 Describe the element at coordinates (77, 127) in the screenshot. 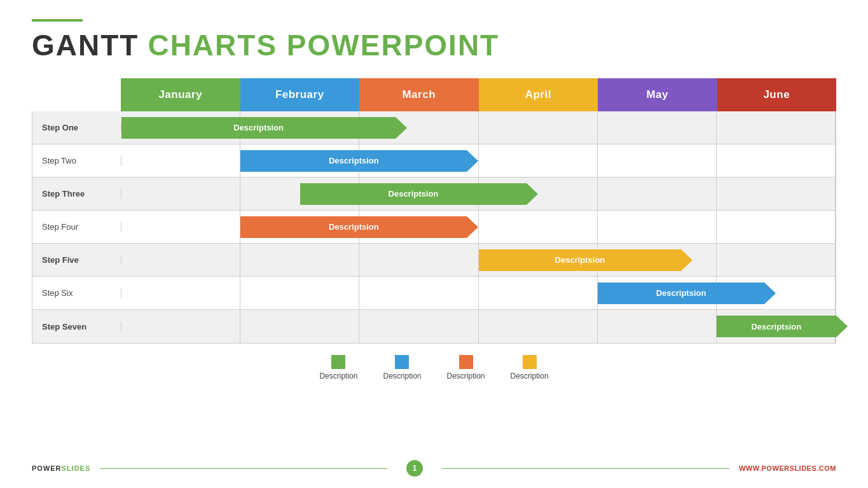

I see `row-label: Step One` at that location.